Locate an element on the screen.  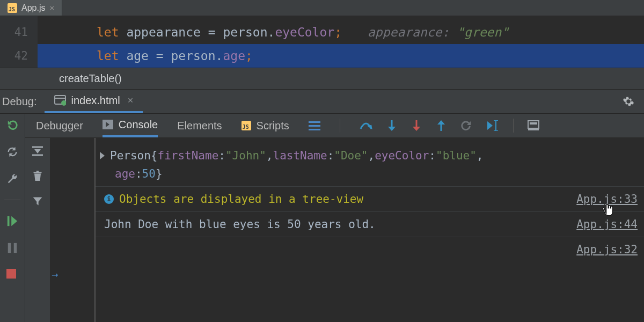
trash-icon is located at coordinates (38, 176).